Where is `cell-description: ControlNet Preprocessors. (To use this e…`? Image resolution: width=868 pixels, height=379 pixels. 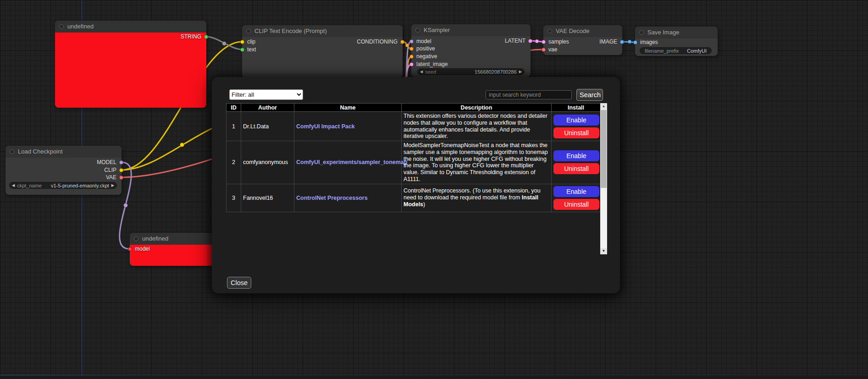 cell-description: ControlNet Preprocessors. (To use this e… is located at coordinates (477, 198).